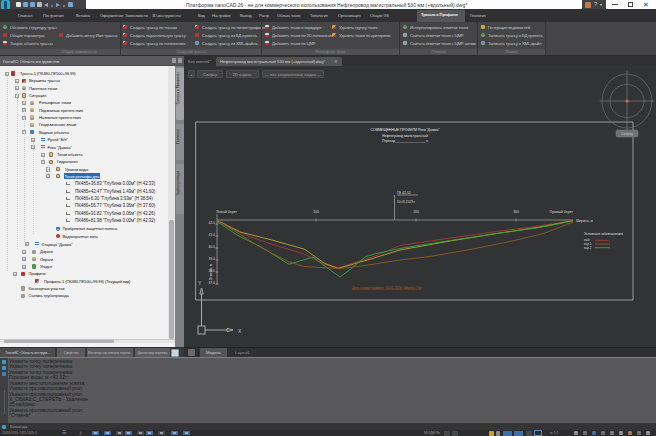 This screenshot has width=656, height=436. I want to click on svg-text: Переход ________________ х, so click(405, 141).